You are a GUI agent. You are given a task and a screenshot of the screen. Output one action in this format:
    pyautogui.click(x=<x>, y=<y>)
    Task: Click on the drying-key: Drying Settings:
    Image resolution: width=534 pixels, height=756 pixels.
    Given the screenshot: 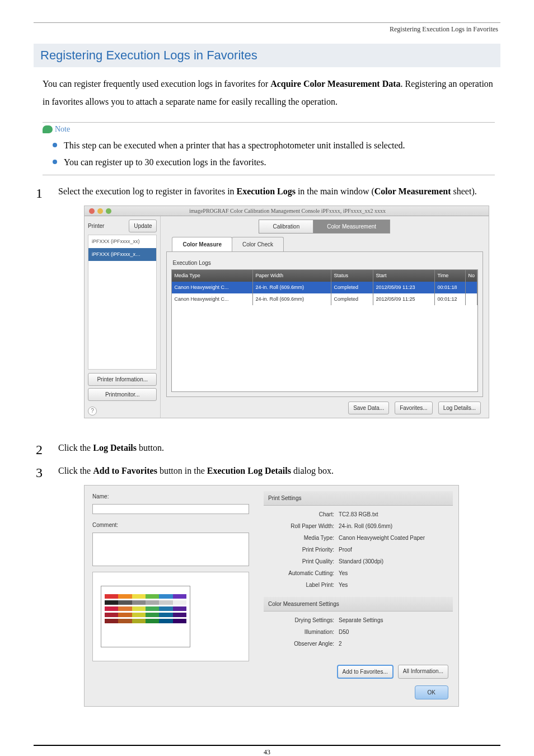 What is the action you would take?
    pyautogui.click(x=302, y=620)
    